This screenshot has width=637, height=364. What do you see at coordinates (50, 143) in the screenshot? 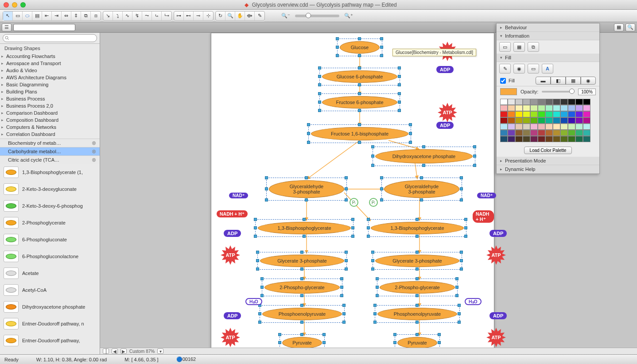
I see `open-library-item: Biochemistry of metab…⊗` at bounding box center [50, 143].